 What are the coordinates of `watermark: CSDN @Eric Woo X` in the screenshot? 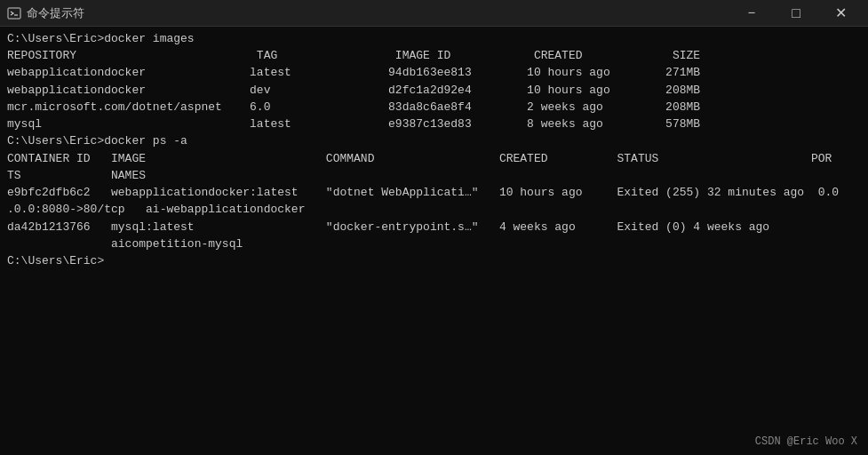 It's located at (807, 442).